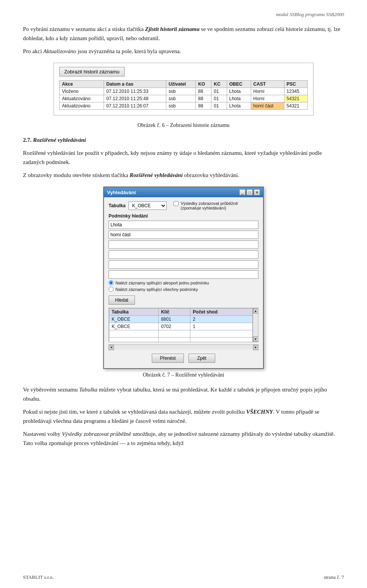 The width and height of the screenshot is (367, 588). What do you see at coordinates (268, 84) in the screenshot?
I see `col-cast: CAST` at bounding box center [268, 84].